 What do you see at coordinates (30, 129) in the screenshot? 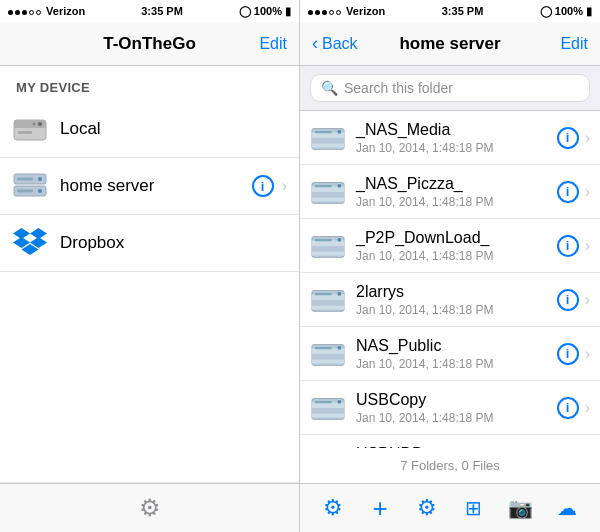
I see `local-icon` at bounding box center [30, 129].